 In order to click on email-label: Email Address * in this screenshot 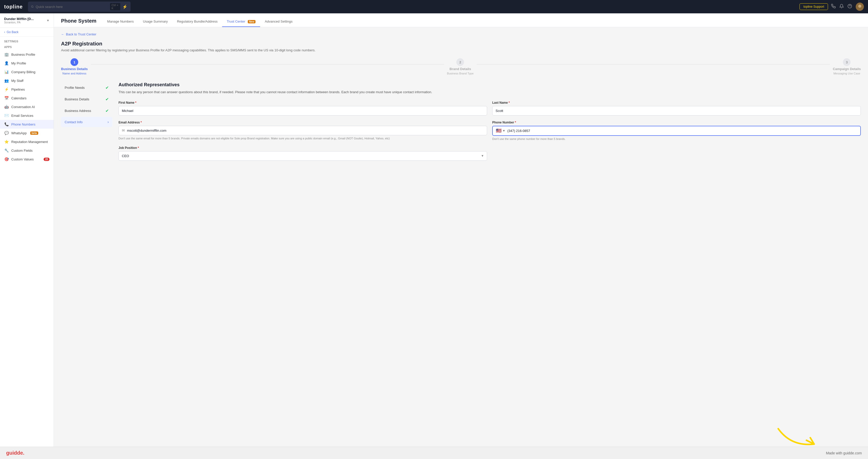, I will do `click(303, 122)`.